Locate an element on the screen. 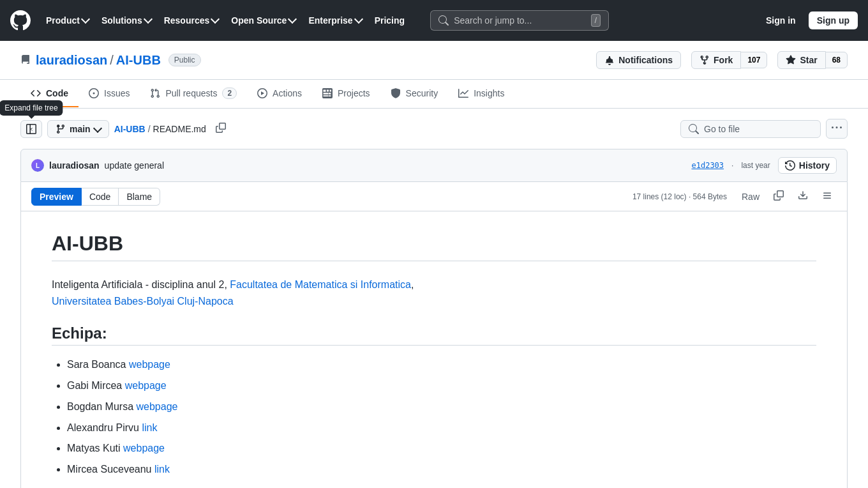 Image resolution: width=868 pixels, height=488 pixels. list-item: Sara Boanca webpage is located at coordinates (442, 365).